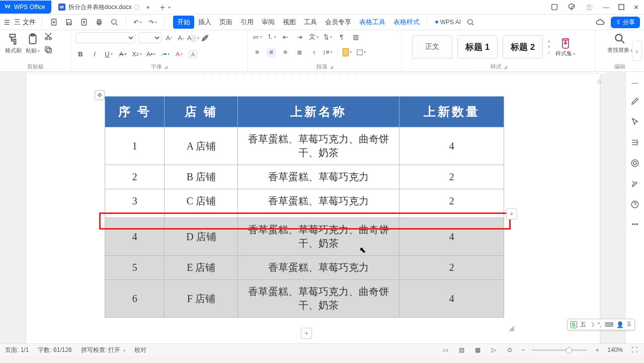 The height and width of the screenshot is (363, 644). What do you see at coordinates (84, 22) in the screenshot?
I see `export-icon` at bounding box center [84, 22].